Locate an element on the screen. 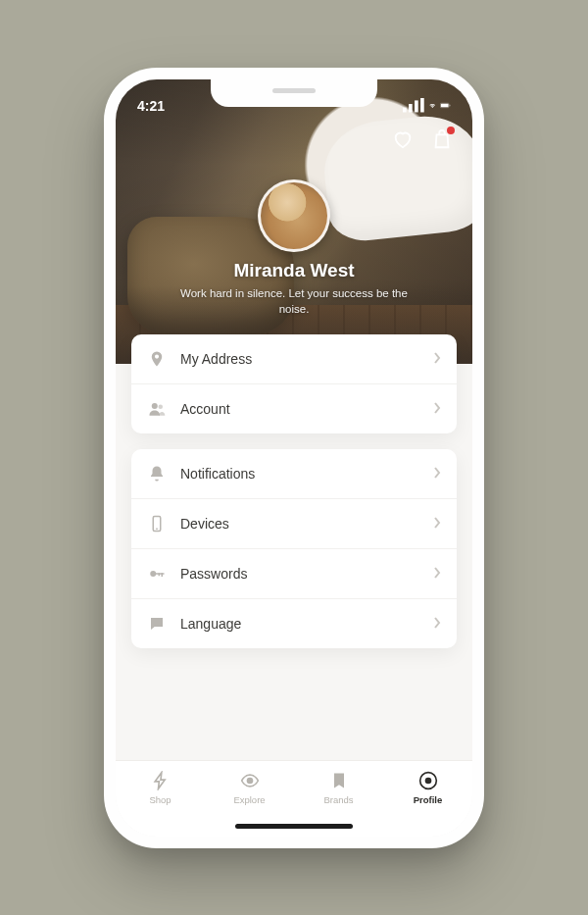 This screenshot has height=915, width=588. row-label: Notifications is located at coordinates (300, 474).